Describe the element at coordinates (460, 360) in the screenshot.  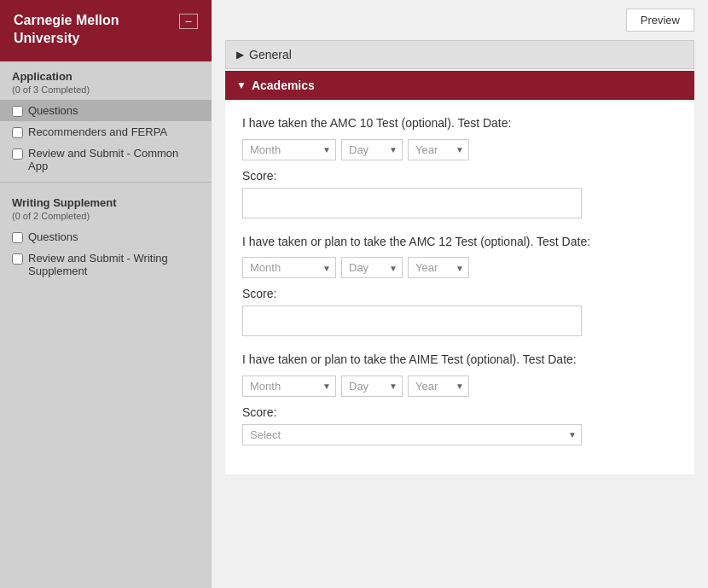
I see `aime-question-text: I have taken or plan to take the AIME Te…` at that location.